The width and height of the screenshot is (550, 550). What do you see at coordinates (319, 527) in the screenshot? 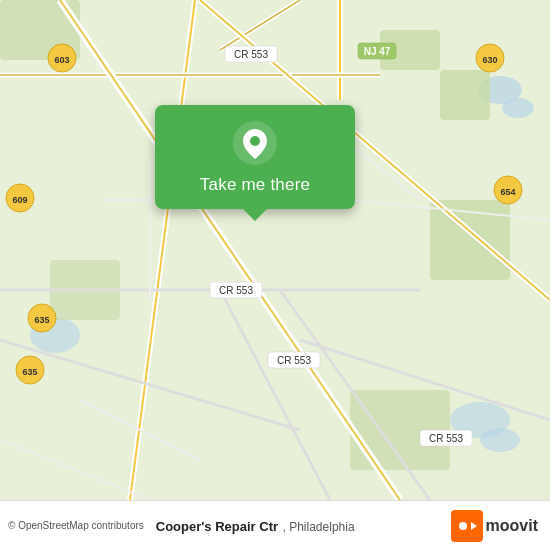
I see `place-subtitle: , Philadelphia` at bounding box center [319, 527].